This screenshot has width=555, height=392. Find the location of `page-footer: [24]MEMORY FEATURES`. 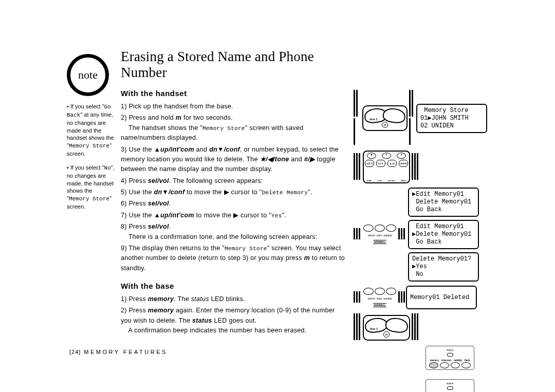

page-footer: [24]MEMORY FEATURES is located at coordinates (118, 352).